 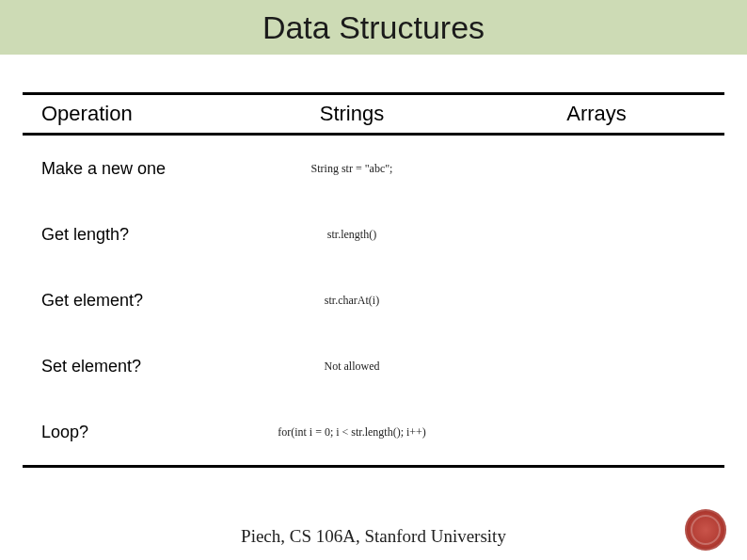 What do you see at coordinates (374, 234) in the screenshot?
I see `table-row: Get length? str.length()` at bounding box center [374, 234].